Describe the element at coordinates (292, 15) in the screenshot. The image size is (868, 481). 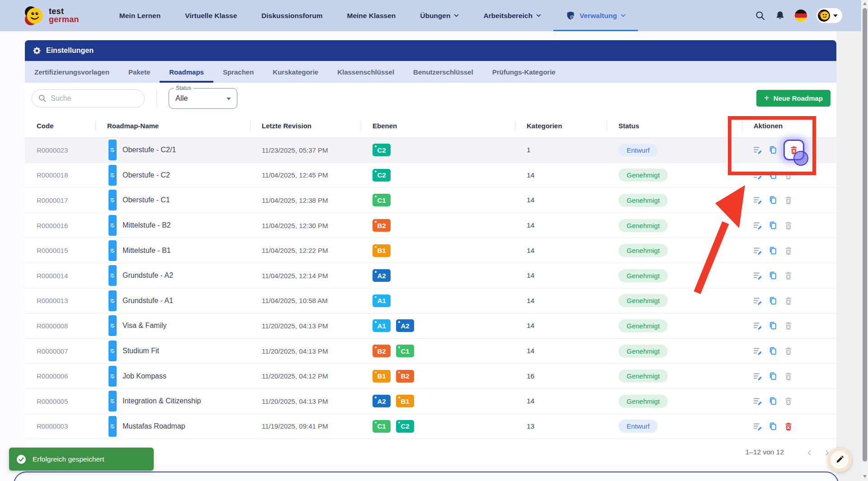
I see `nav-item-diskussionsforum: Diskussionsforum` at that location.